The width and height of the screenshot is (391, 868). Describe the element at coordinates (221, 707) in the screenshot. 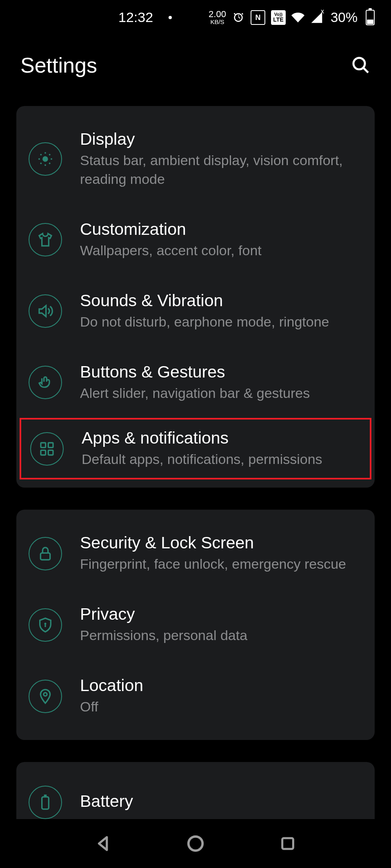

I see `setting-subtitle: Off` at that location.